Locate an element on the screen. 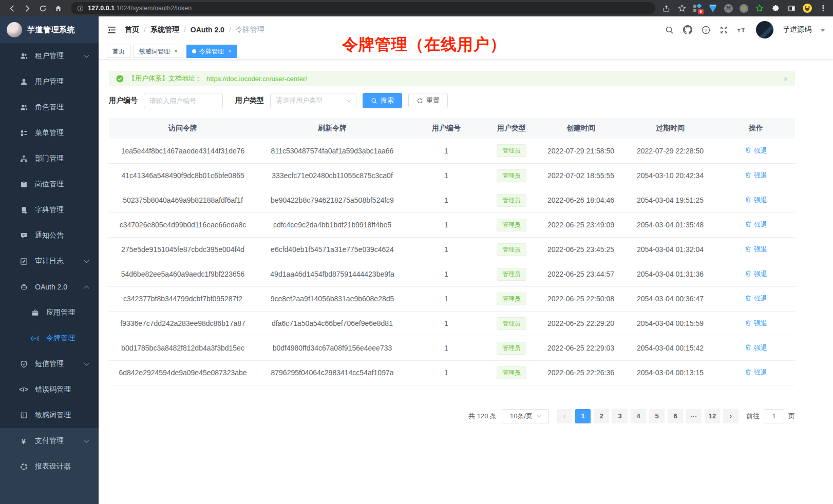 Image resolution: width=833 pixels, height=504 pixels. user-type-badge: 管理员 is located at coordinates (512, 348).